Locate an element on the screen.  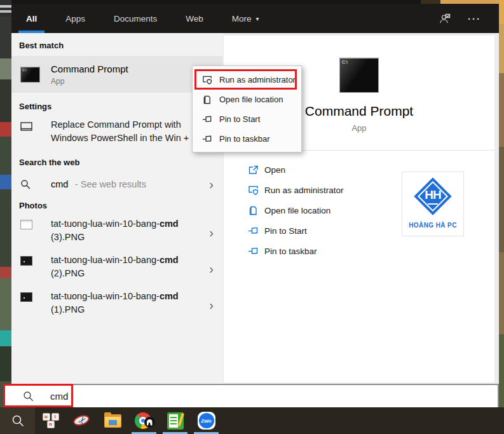
tab-more-label: More is located at coordinates (242, 19).